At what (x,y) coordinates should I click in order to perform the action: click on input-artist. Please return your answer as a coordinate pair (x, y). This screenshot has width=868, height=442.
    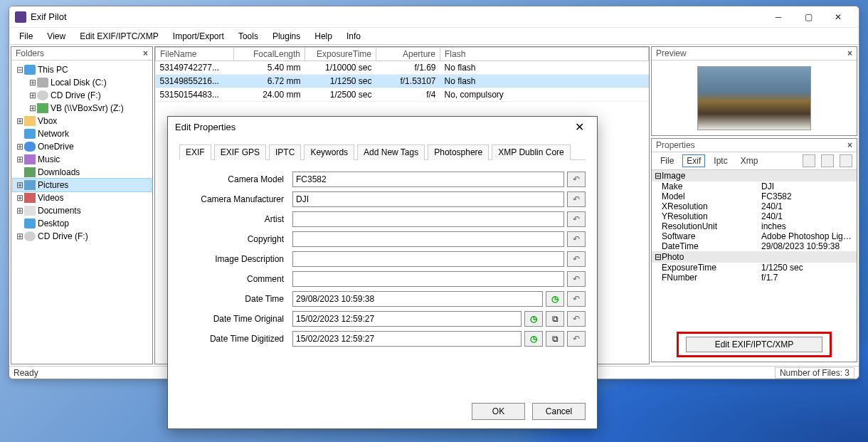
    Looking at the image, I should click on (428, 219).